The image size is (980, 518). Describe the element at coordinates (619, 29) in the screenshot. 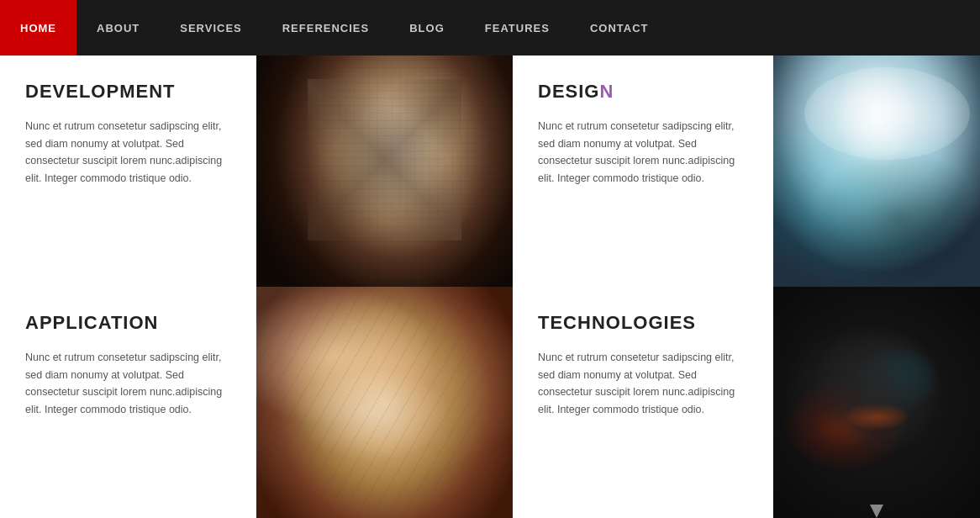

I see `nav-contact-label: CONTACT` at that location.